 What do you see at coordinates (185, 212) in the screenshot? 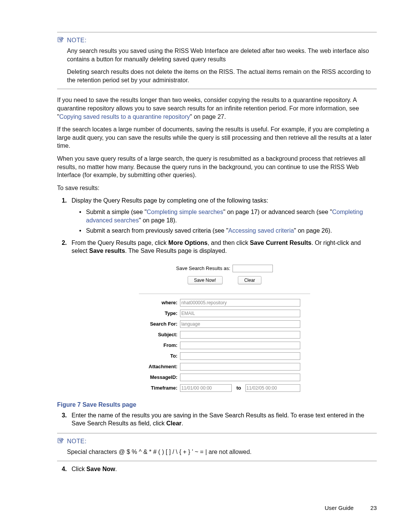
I see `link-simple-searches: Completing simple searches` at bounding box center [185, 212].